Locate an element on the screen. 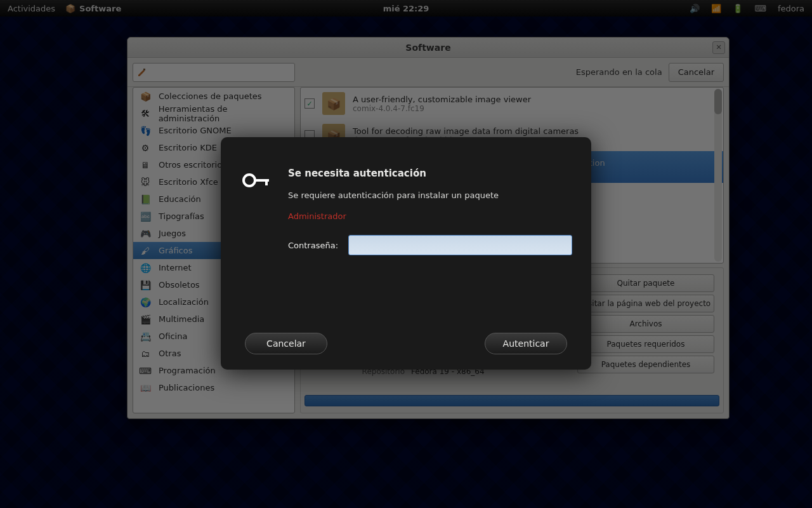 This screenshot has width=812, height=508. password-input is located at coordinates (461, 245).